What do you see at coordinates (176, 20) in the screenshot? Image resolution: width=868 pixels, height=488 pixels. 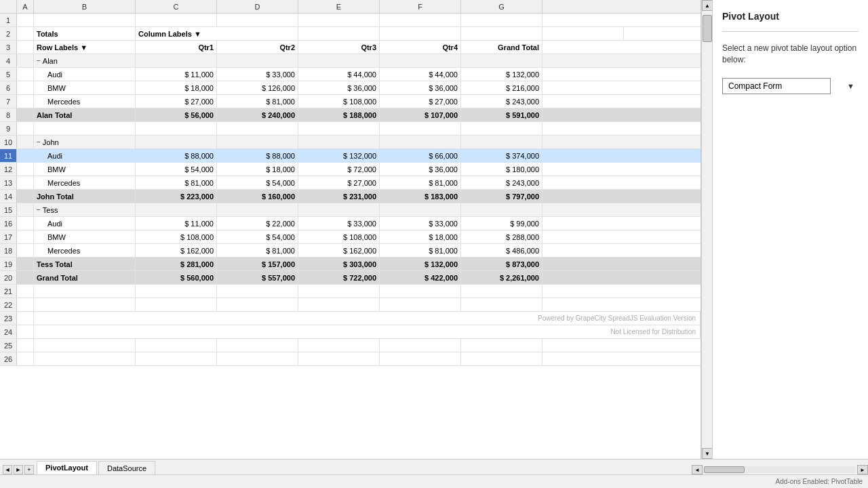 I see `cell-c1` at bounding box center [176, 20].